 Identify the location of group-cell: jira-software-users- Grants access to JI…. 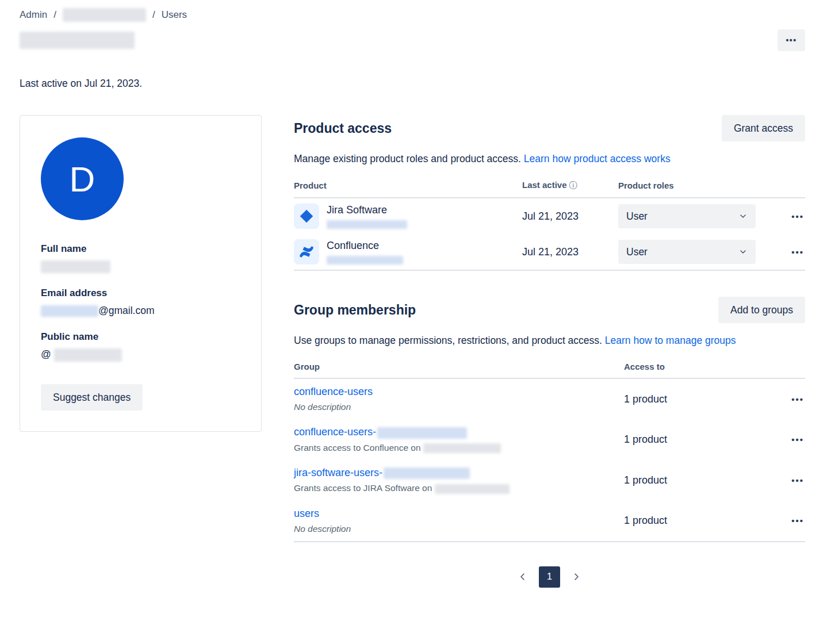
(459, 481).